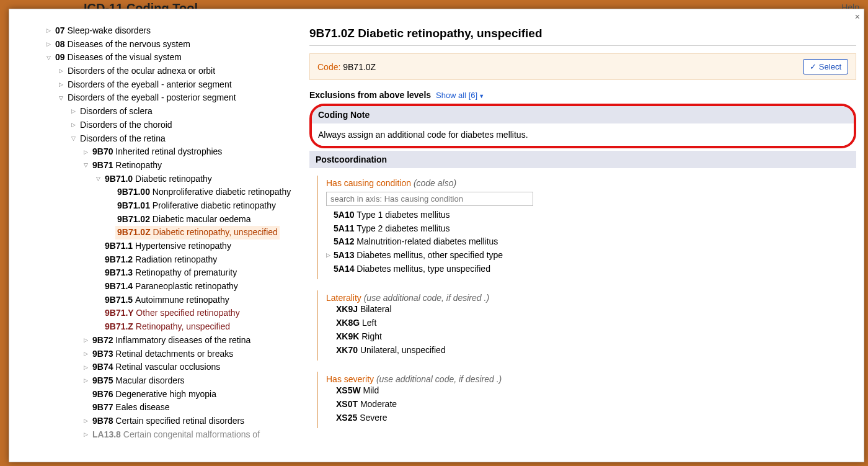 The width and height of the screenshot is (868, 466). I want to click on tree-node: 9B71.Z Retinopathy, unspecified, so click(166, 327).